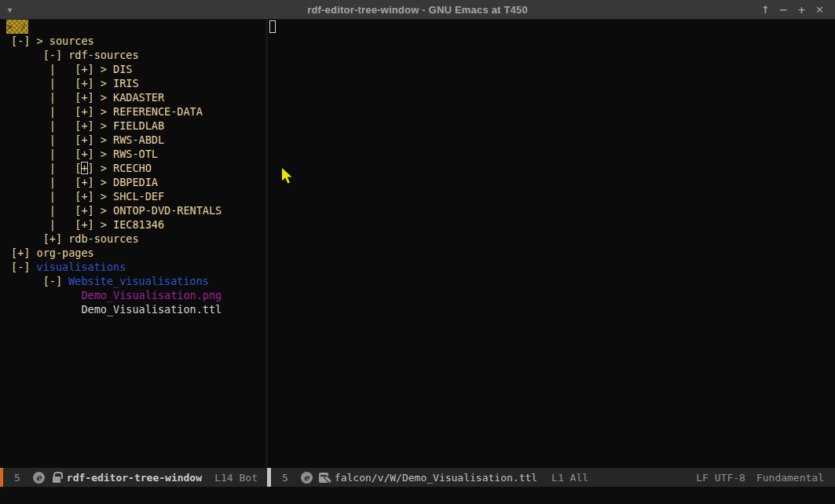 The image size is (835, 504). Describe the element at coordinates (418, 9) in the screenshot. I see `window-title: rdf-editor-tree-window - GNU Emacs at T4…` at that location.